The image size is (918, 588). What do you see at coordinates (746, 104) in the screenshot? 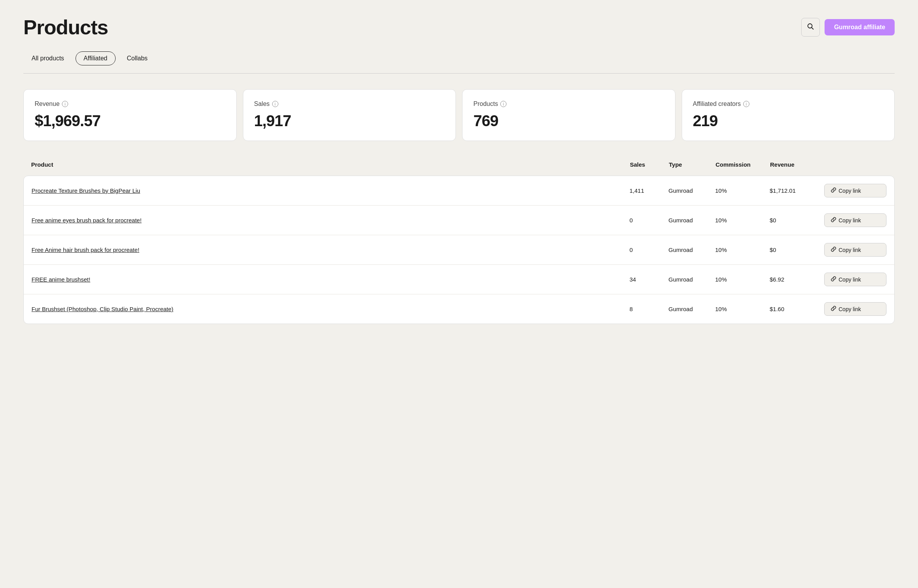
I see `affiliated-creators-info-icon: i` at bounding box center [746, 104].